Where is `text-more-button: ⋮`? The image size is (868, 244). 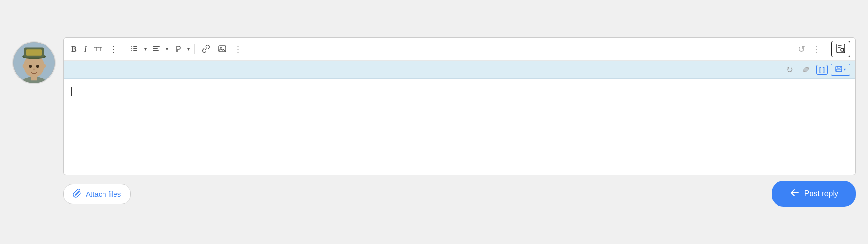 text-more-button: ⋮ is located at coordinates (113, 49).